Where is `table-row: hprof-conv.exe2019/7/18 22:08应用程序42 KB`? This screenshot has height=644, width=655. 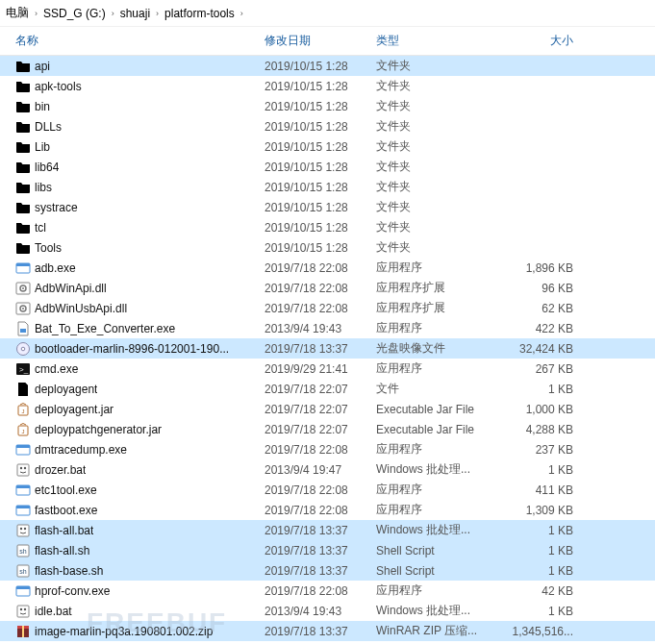 table-row: hprof-conv.exe2019/7/18 22:08应用程序42 KB is located at coordinates (327, 590).